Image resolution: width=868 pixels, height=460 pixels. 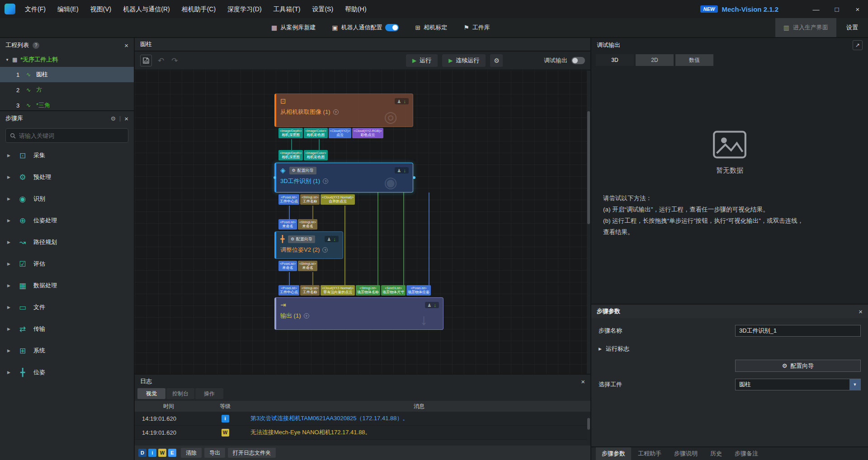 What do you see at coordinates (615, 60) in the screenshot?
I see `debug-tab-3D: 3D` at bounding box center [615, 60].